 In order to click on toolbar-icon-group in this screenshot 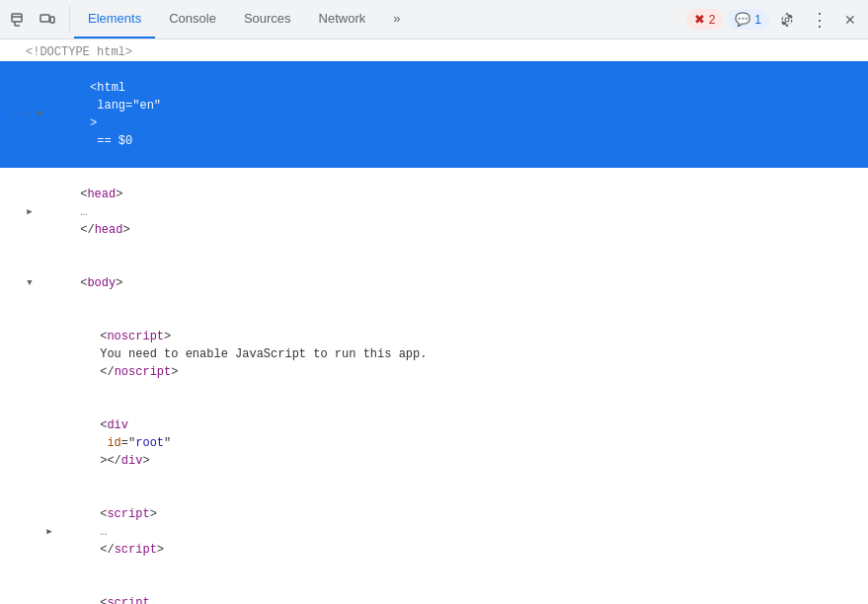, I will do `click(38, 20)`.